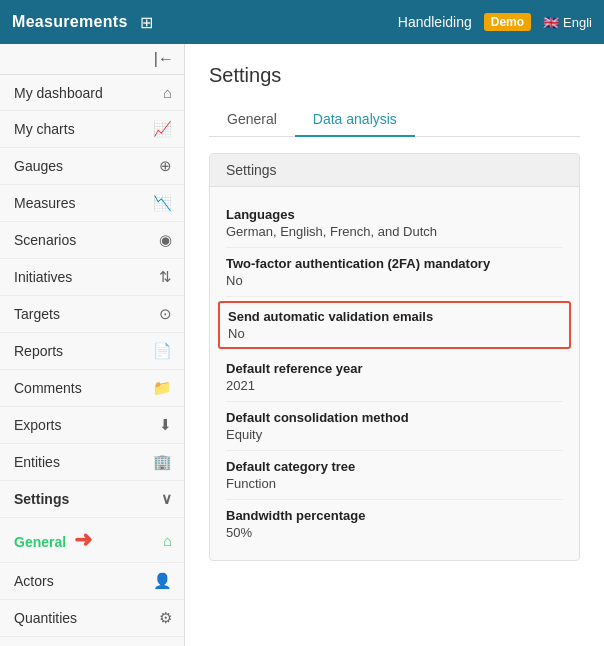  What do you see at coordinates (394, 434) in the screenshot?
I see `setting-value-consolidation-method: Equity` at bounding box center [394, 434].